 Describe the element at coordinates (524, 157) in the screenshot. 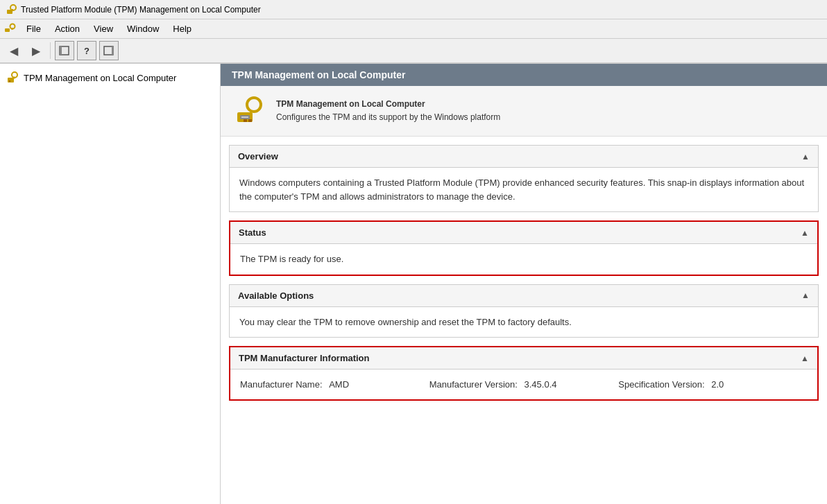

I see `overview-header: Overview` at that location.